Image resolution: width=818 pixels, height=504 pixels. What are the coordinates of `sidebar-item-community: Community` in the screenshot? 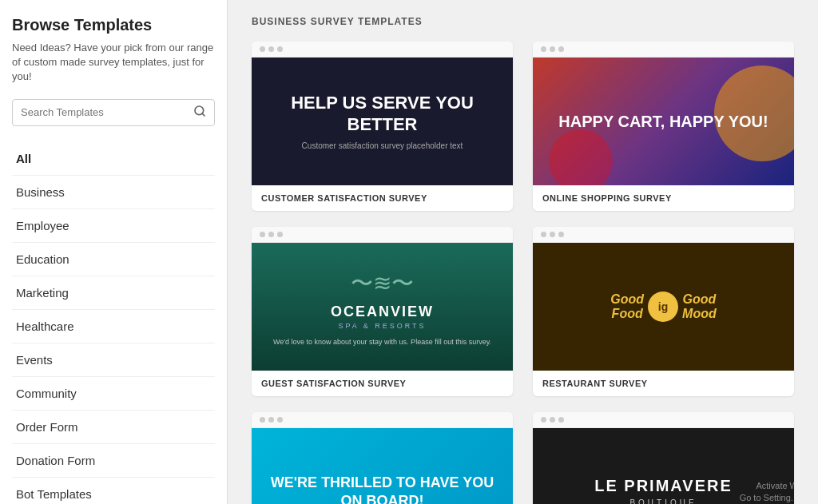 It's located at (113, 394).